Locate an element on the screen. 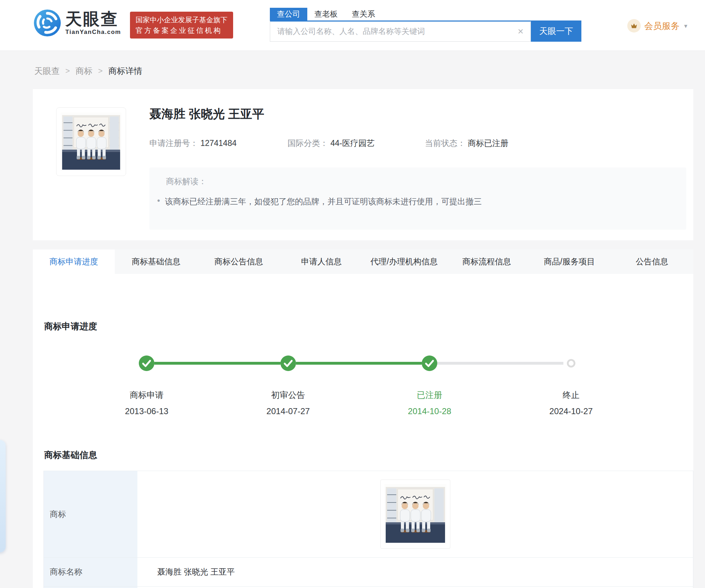 The height and width of the screenshot is (588, 705). timeline-step: 终止 2024-10-27 is located at coordinates (571, 385).